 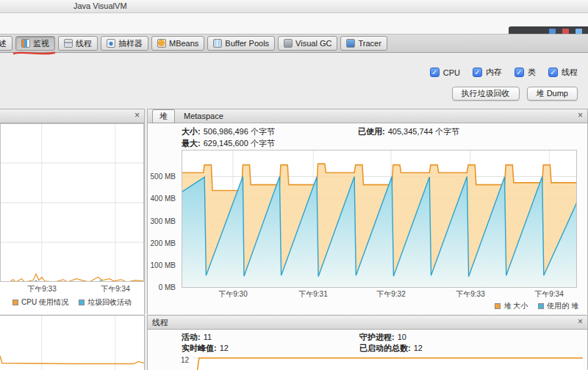 I want to click on heap-max-label: 最大:, so click(x=191, y=143).